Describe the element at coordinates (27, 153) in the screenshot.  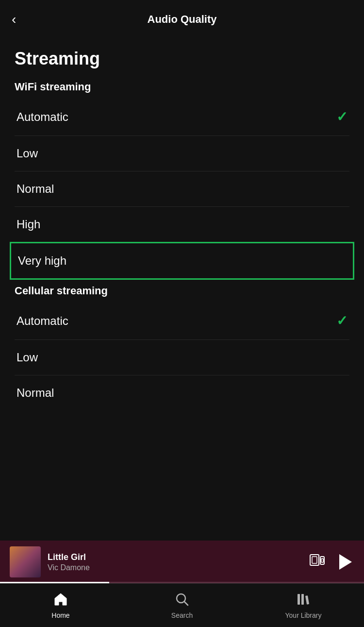
I see `wifi-low-label: Low` at that location.